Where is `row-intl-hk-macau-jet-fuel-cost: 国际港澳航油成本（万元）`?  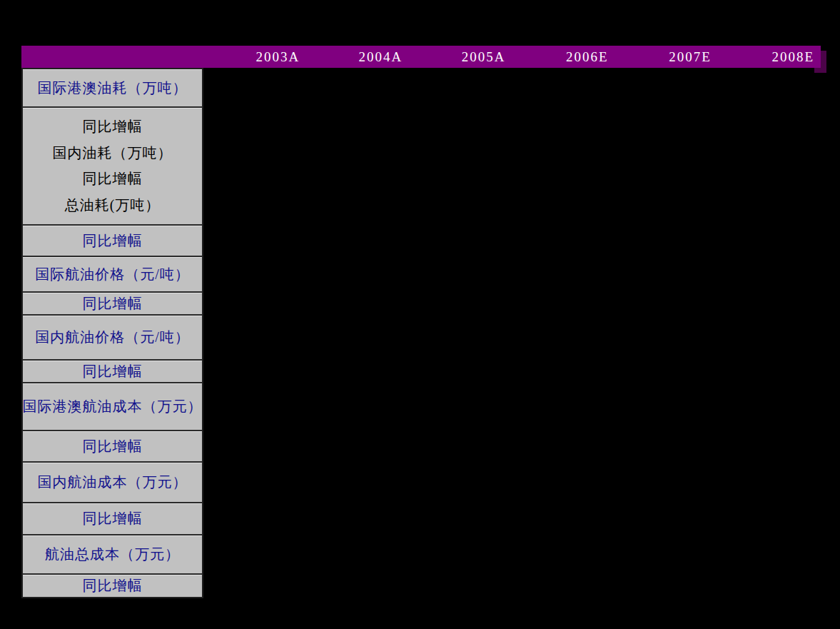 row-intl-hk-macau-jet-fuel-cost: 国际港澳航油成本（万元） is located at coordinates (113, 407).